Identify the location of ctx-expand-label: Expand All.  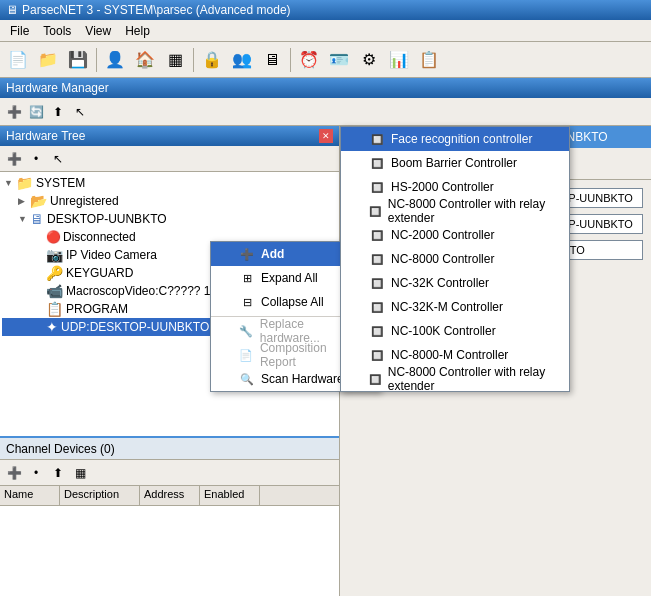
(290, 278).